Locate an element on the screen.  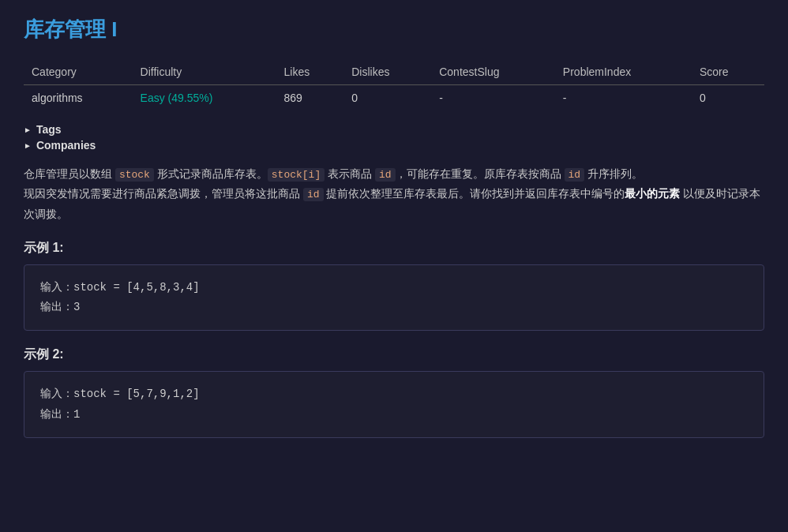
th-likes: Likes is located at coordinates (310, 73).